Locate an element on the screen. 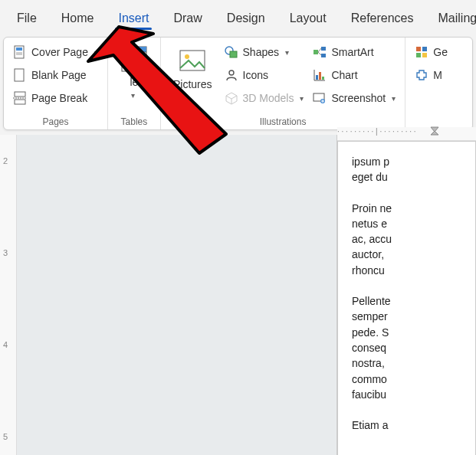 The image size is (476, 455). ribbon-tab-bar: File Home Insert Draw Design Layout Refe… is located at coordinates (238, 18).